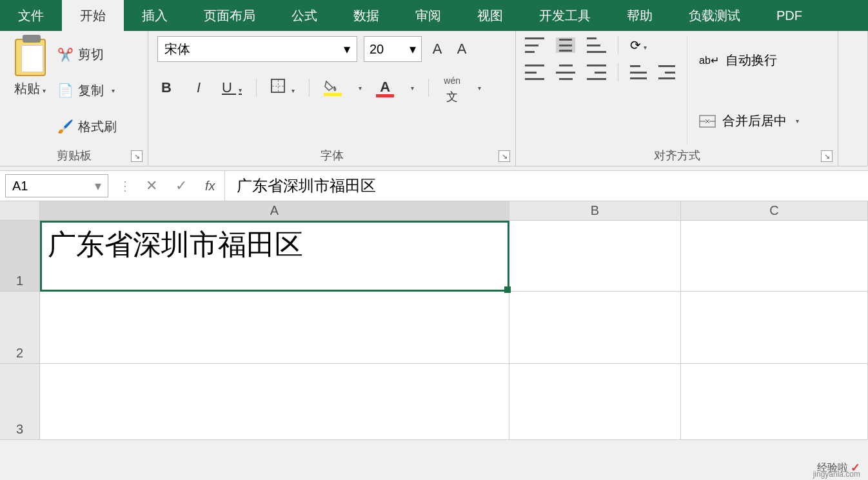 This screenshot has height=480, width=868. Describe the element at coordinates (546, 186) in the screenshot. I see `formula-input: 广东省深圳市福田区` at that location.